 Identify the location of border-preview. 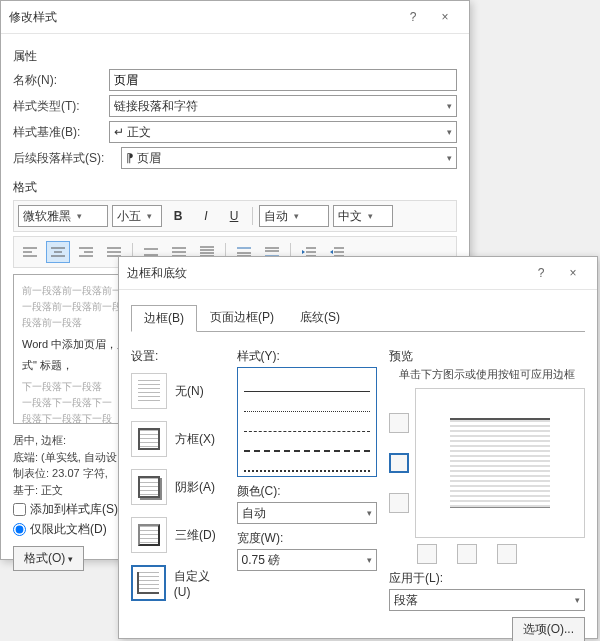
(500, 463).